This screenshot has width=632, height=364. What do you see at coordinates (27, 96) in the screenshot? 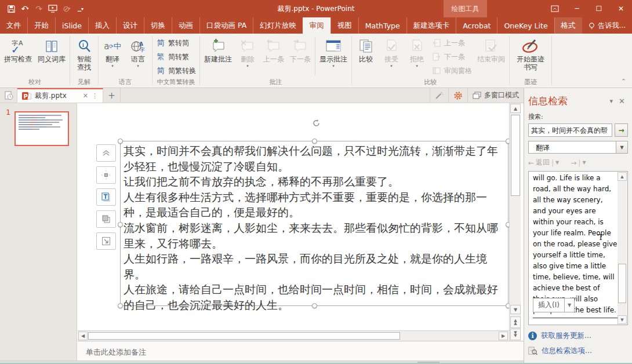
I see `powerpoint-file-icon: P` at bounding box center [27, 96].